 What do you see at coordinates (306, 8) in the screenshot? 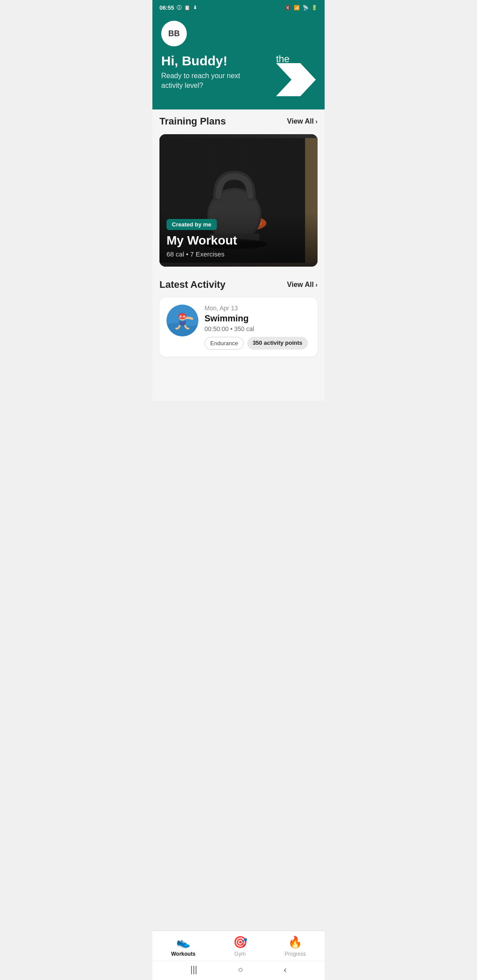
I see `signal-icon: 📡` at bounding box center [306, 8].